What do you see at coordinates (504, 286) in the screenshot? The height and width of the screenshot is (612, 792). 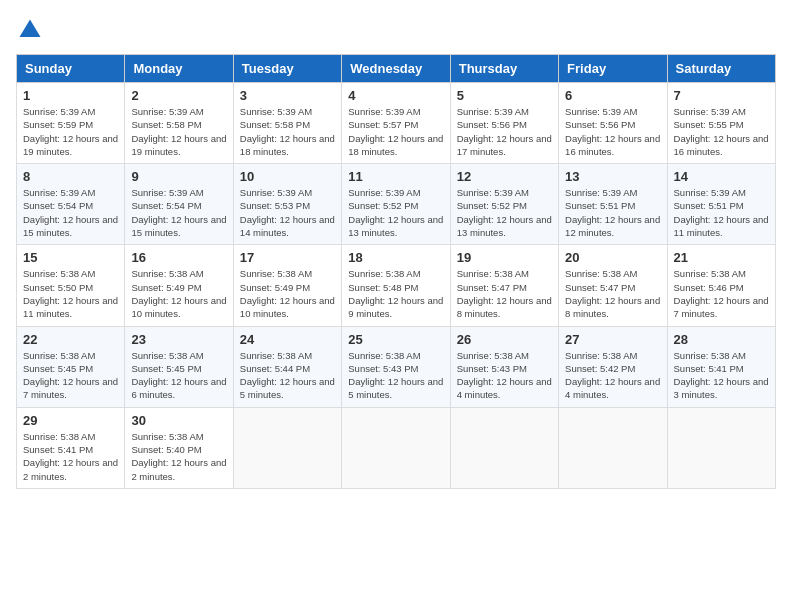 I see `day-19: 19Sunrise: 5:38 AMSunset: 5:47 PMDayligh…` at bounding box center [504, 286].